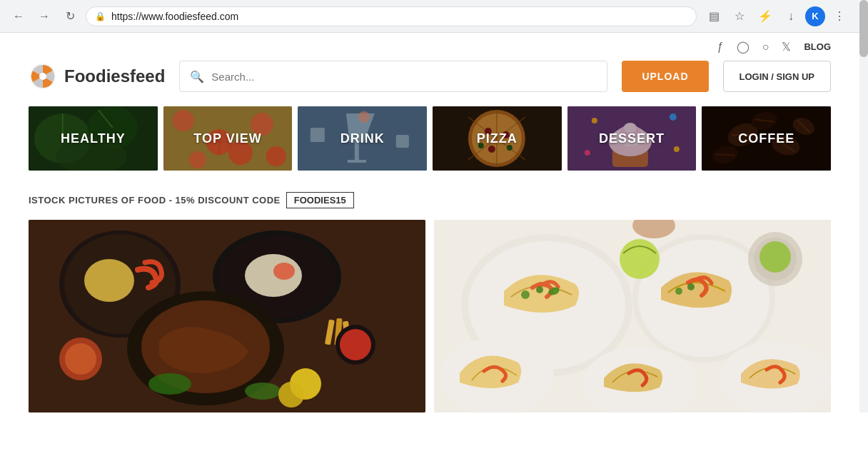 The width and height of the screenshot is (868, 471). I want to click on categories-section: HEALTHY, so click(430, 138).